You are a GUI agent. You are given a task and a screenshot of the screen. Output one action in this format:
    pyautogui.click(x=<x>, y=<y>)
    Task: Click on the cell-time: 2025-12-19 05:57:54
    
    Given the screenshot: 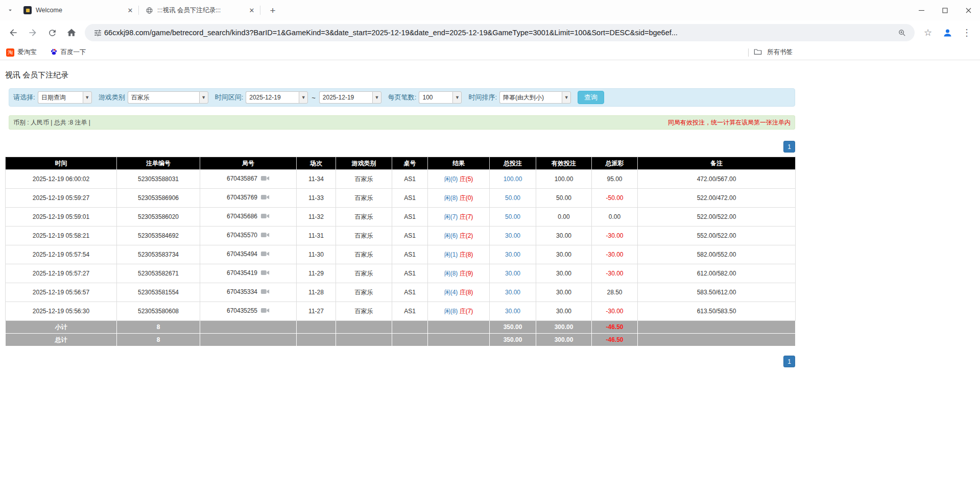 What is the action you would take?
    pyautogui.click(x=61, y=255)
    